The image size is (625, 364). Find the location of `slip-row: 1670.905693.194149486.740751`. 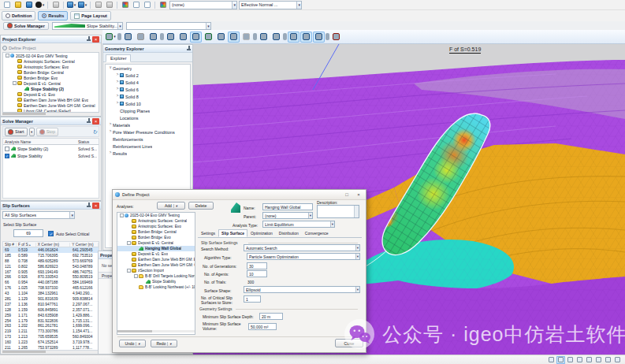

slip-row: 1670.905693.194149486.740751 is located at coordinates (50, 273).